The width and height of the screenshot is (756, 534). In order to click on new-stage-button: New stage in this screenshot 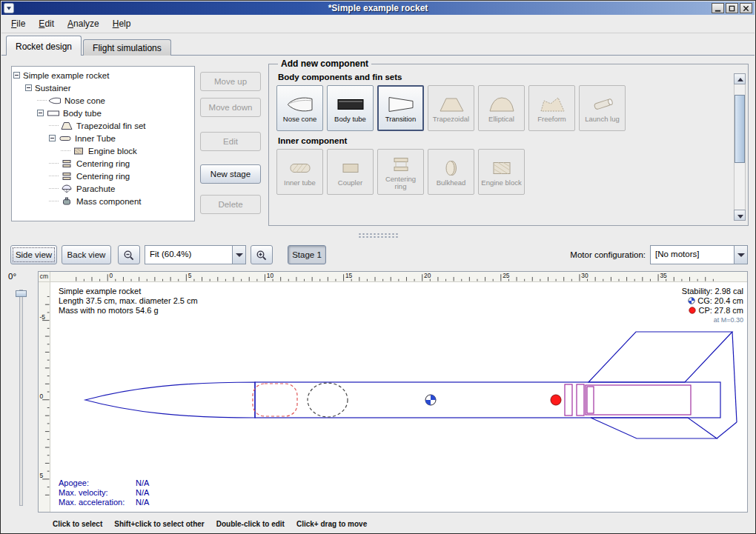, I will do `click(231, 174)`.